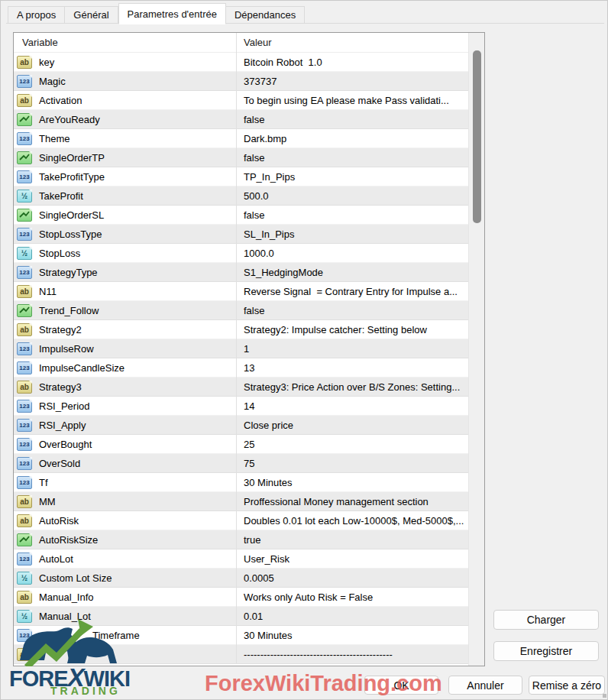  Describe the element at coordinates (353, 234) in the screenshot. I see `value-cell: SL_In_Pips` at that location.